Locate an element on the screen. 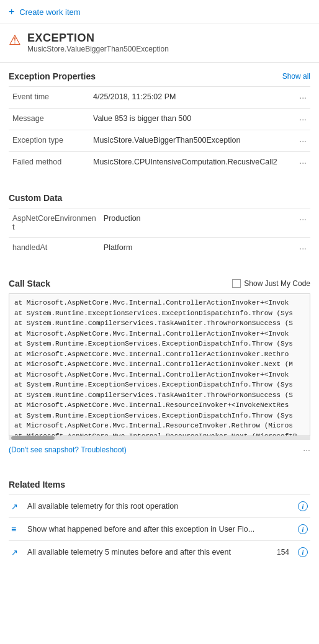 The height and width of the screenshot is (644, 319). custom-data-section: Custom Data AspNetCoreEnvironmen t Produ… is located at coordinates (160, 221).